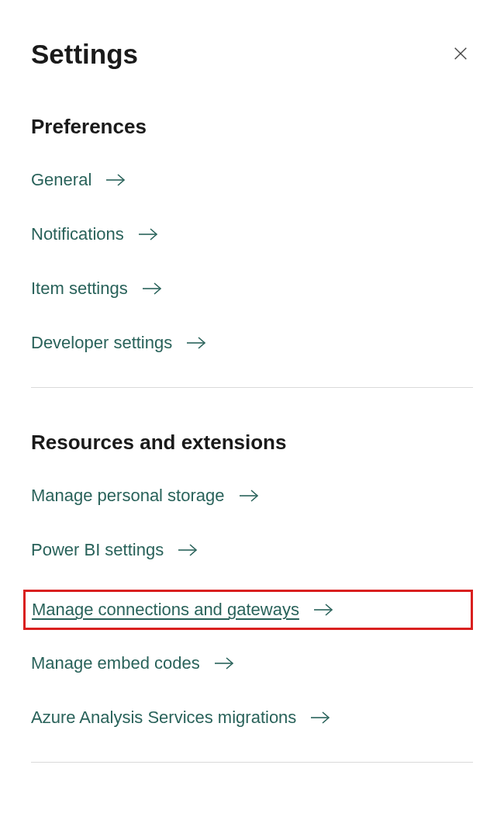 Image resolution: width=504 pixels, height=834 pixels. Describe the element at coordinates (85, 54) in the screenshot. I see `page-title: Settings` at that location.